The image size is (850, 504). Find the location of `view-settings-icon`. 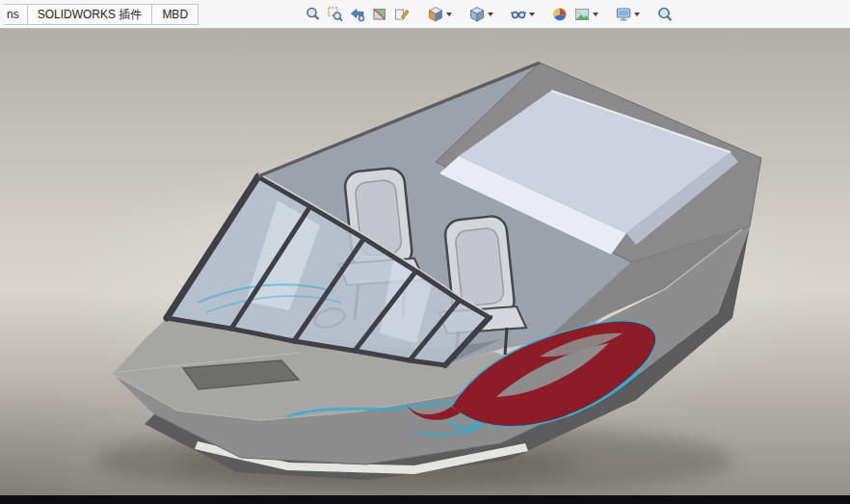

view-settings-icon is located at coordinates (624, 14).